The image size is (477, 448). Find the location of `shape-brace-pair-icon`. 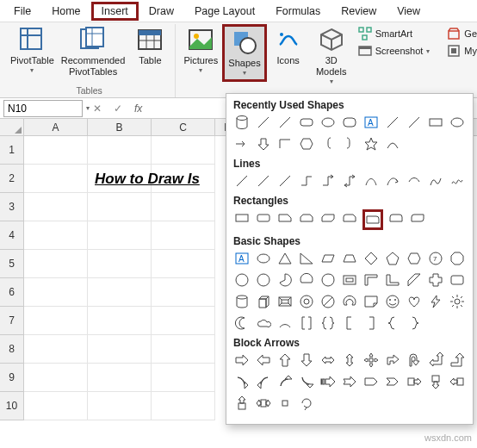

shape-brace-pair-icon is located at coordinates (328, 323).